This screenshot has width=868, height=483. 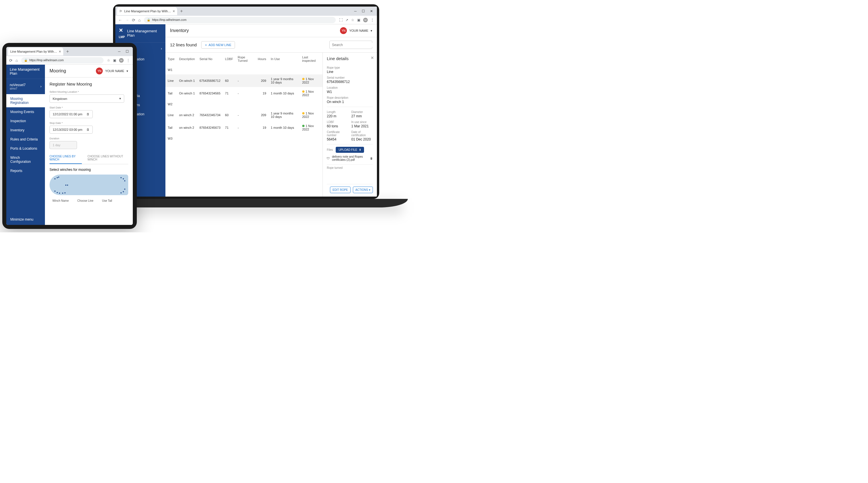 What do you see at coordinates (87, 98) in the screenshot?
I see `location-select: Kingstown ▾` at bounding box center [87, 98].